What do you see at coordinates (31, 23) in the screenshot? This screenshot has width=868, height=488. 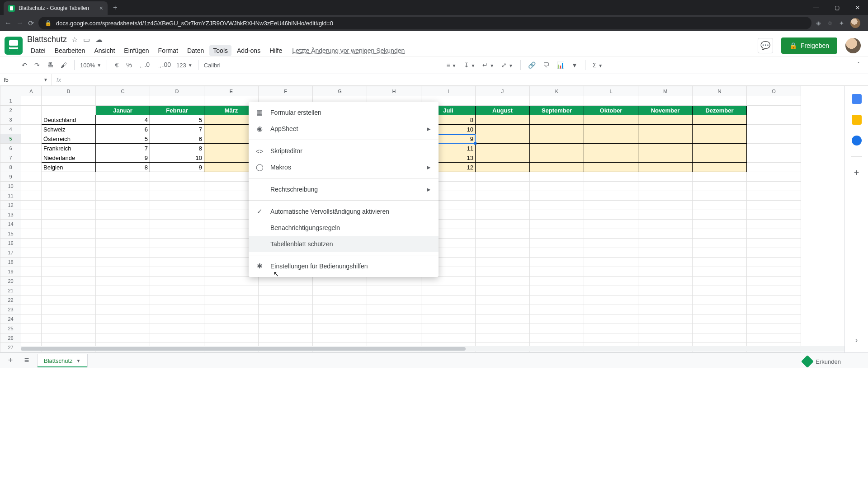 I see `nav-reload-button: ⟳` at bounding box center [31, 23].